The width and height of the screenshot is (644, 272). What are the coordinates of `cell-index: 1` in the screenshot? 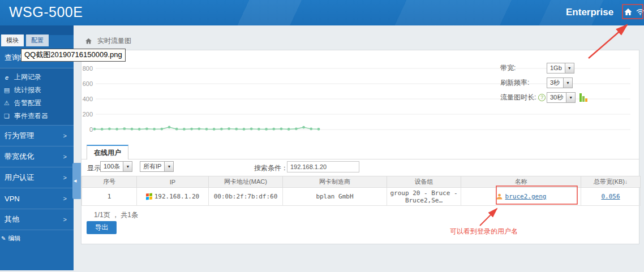 It's located at (110, 197).